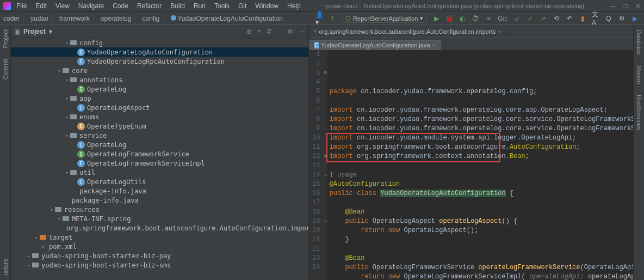  What do you see at coordinates (269, 32) in the screenshot?
I see `collapse-icon: ⇵` at bounding box center [269, 32].